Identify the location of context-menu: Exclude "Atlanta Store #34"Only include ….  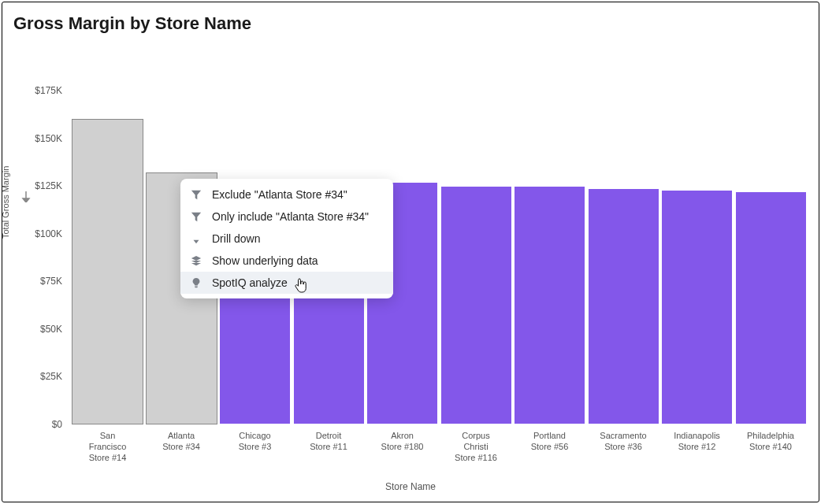
(287, 239).